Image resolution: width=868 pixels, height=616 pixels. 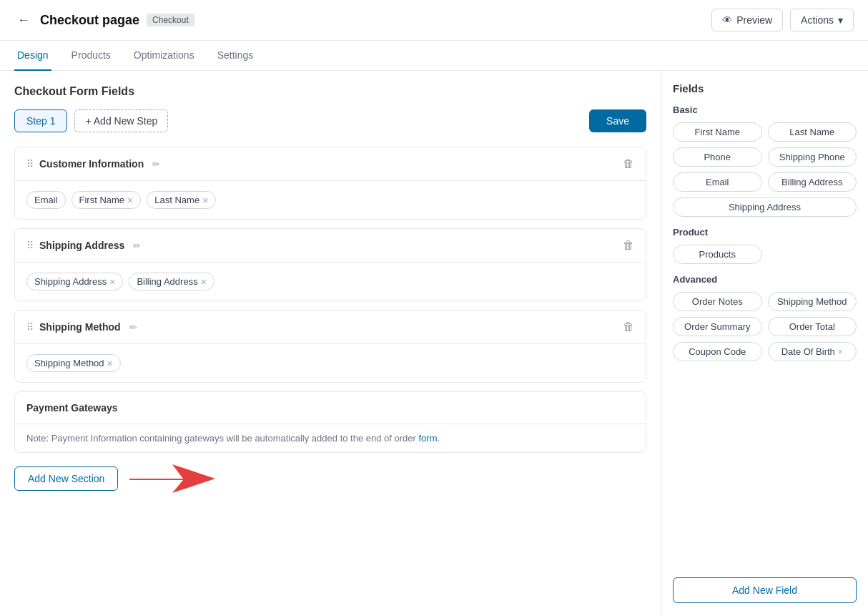 I want to click on field-chip-couponcode: Coupon Code, so click(x=718, y=352).